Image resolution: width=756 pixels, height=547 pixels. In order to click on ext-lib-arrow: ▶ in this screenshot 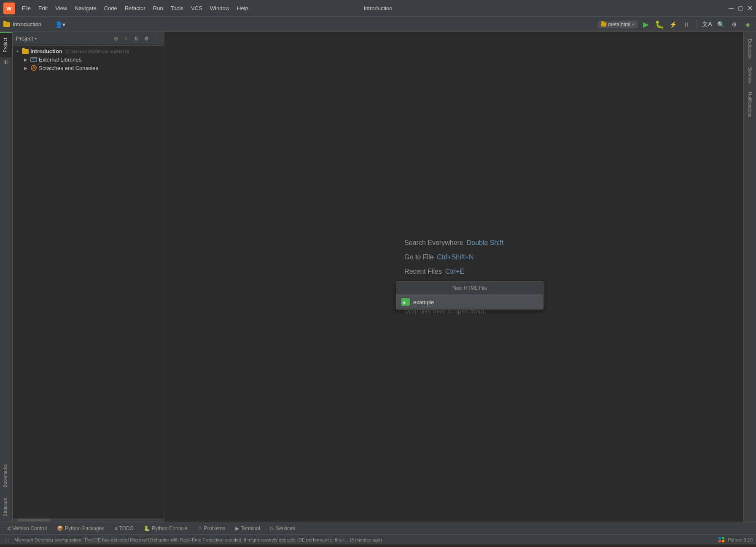, I will do `click(26, 59)`.